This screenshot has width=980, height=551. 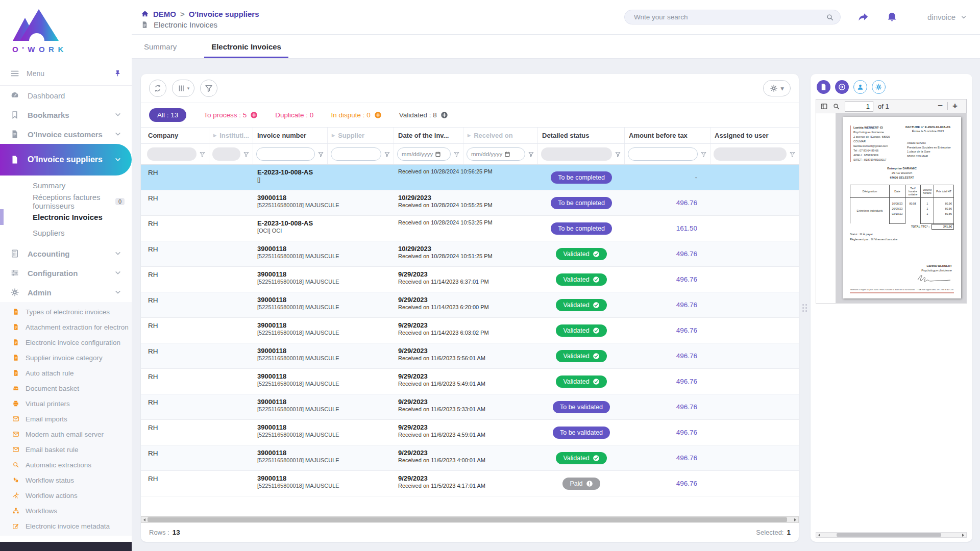 What do you see at coordinates (66, 419) in the screenshot?
I see `sidebar-item-email-imports: Email imports` at bounding box center [66, 419].